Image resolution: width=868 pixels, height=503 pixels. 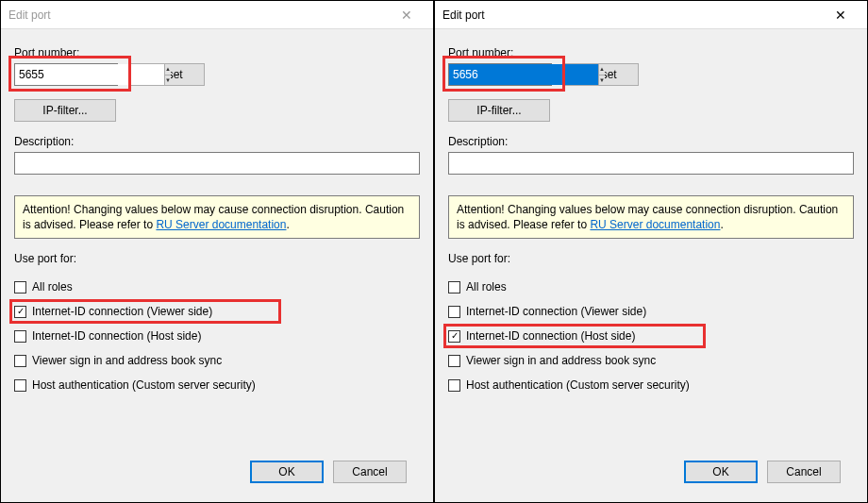 What do you see at coordinates (455, 336) in the screenshot?
I see `checkbox-host-side: ✓` at bounding box center [455, 336].